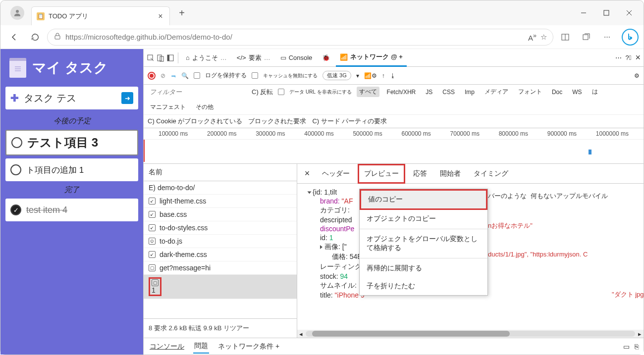 This screenshot has height=355, width=644. I want to click on request-row: ▢get?message=hi, so click(220, 268).